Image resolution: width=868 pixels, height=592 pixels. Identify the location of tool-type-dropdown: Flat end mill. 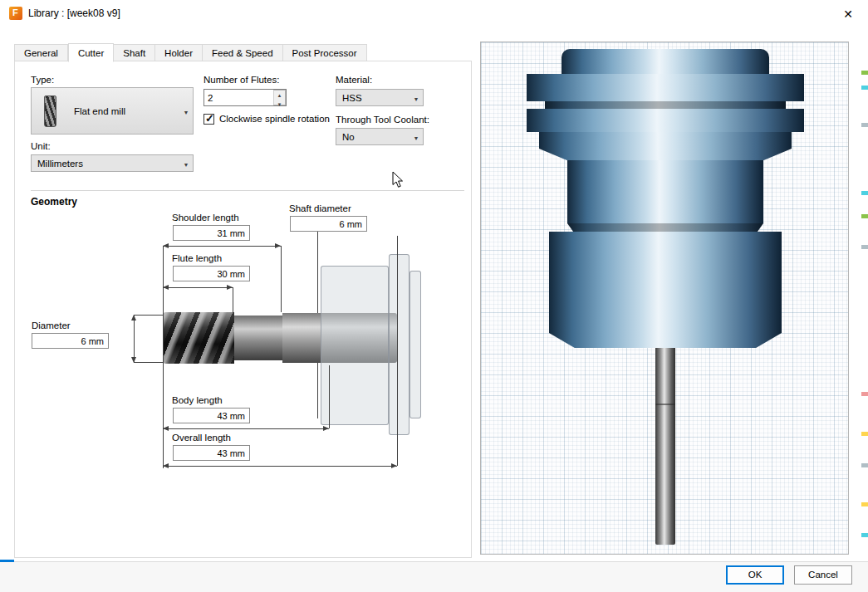
(112, 111).